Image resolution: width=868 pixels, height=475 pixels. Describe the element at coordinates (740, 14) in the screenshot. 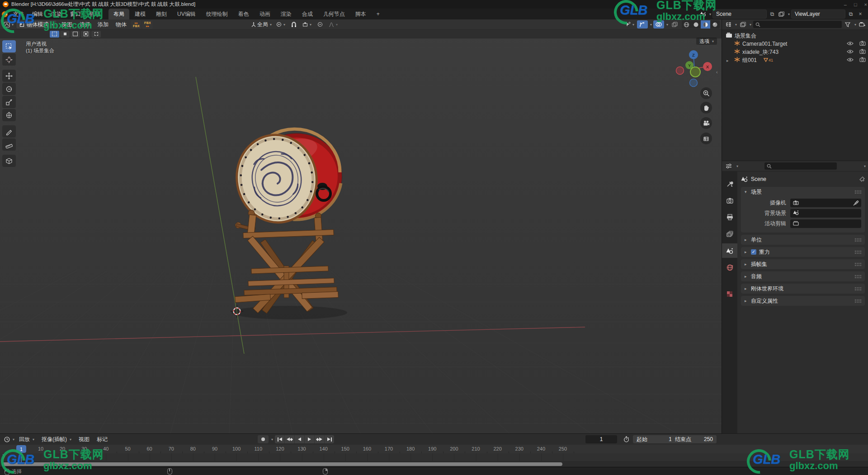

I see `scene-name-field: Scene` at that location.